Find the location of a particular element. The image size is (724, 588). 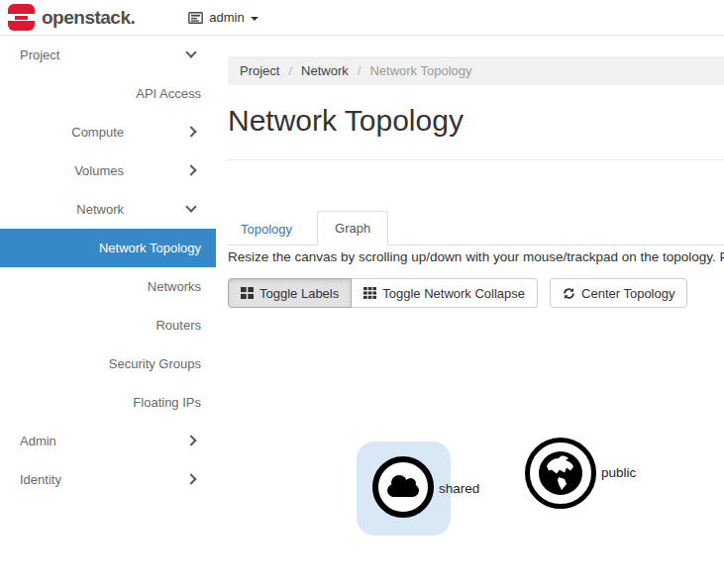

sidebar-item-floating-ips: Floating IPs is located at coordinates (108, 402).